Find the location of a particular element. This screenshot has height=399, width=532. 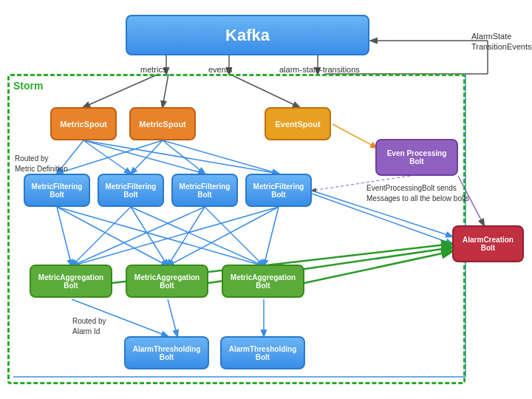

filter-bolt-4: MetricFilteringBolt is located at coordinates (279, 191).